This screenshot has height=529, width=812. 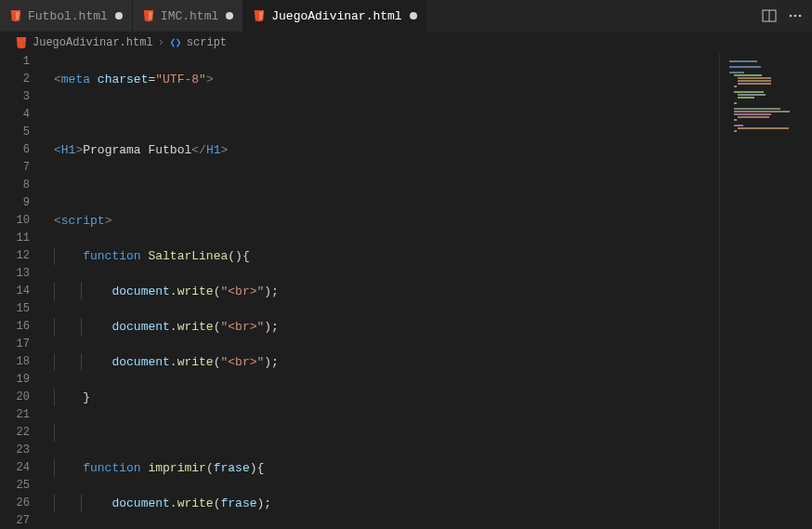 What do you see at coordinates (15, 327) in the screenshot?
I see `line-number: 16` at bounding box center [15, 327].